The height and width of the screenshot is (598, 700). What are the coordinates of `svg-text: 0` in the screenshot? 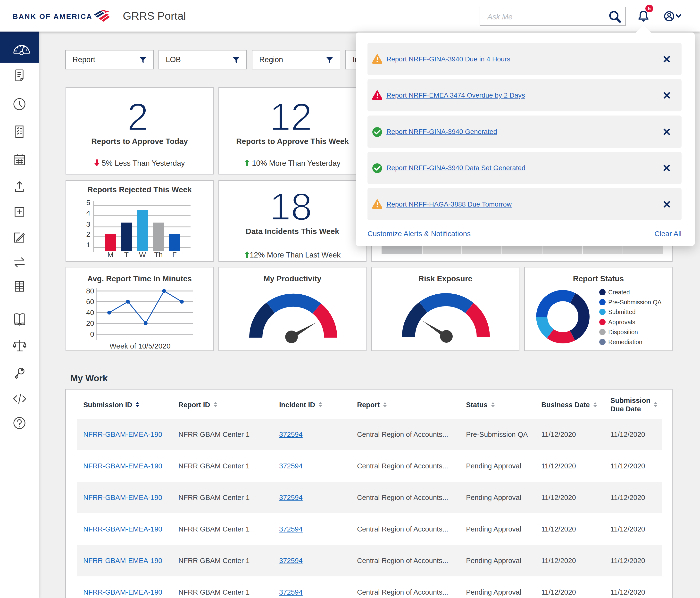 It's located at (92, 334).